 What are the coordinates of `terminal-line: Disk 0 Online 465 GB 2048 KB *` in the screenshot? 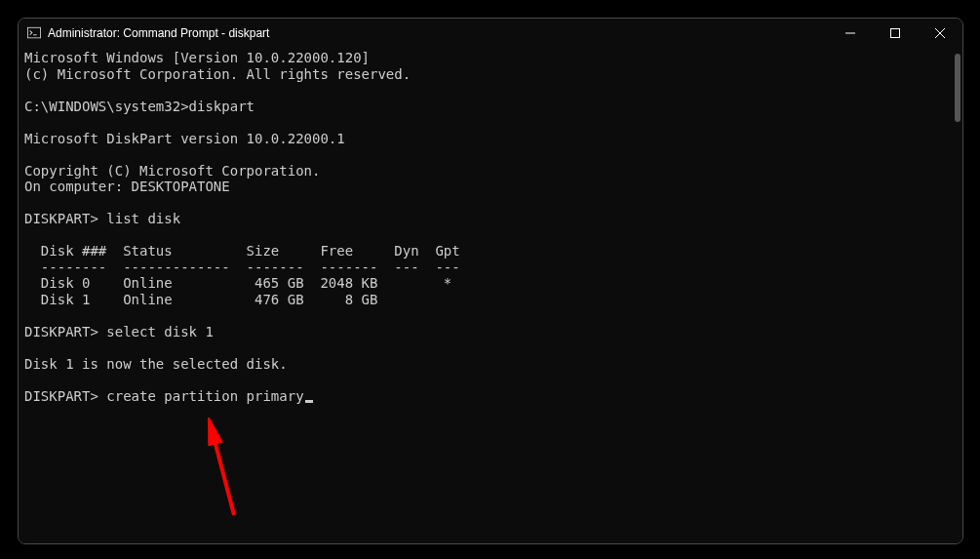 It's located at (238, 283).